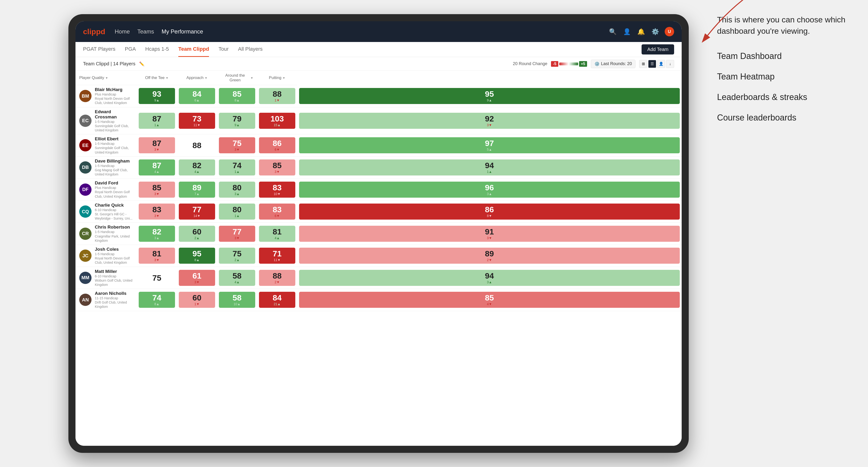  I want to click on up-arrow-icon: 2▲, so click(197, 238).